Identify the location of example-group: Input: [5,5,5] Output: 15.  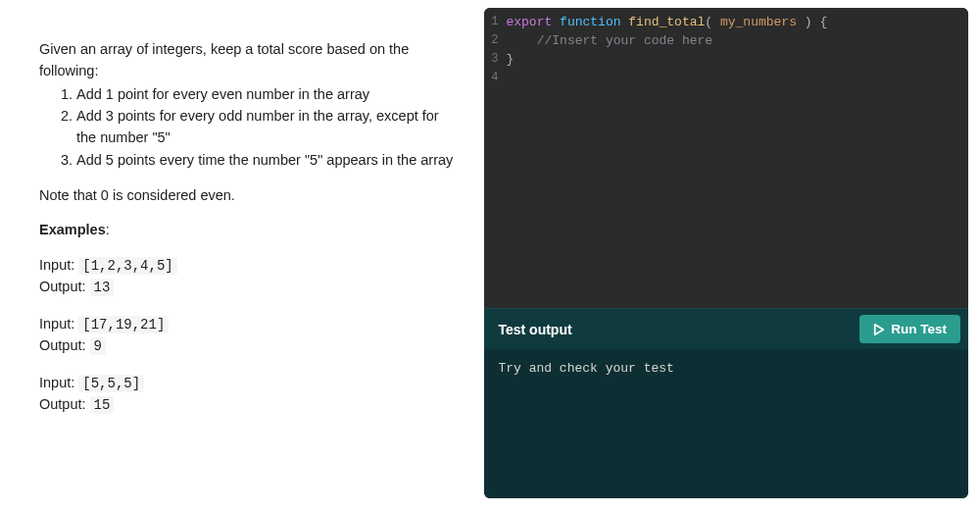
(247, 394).